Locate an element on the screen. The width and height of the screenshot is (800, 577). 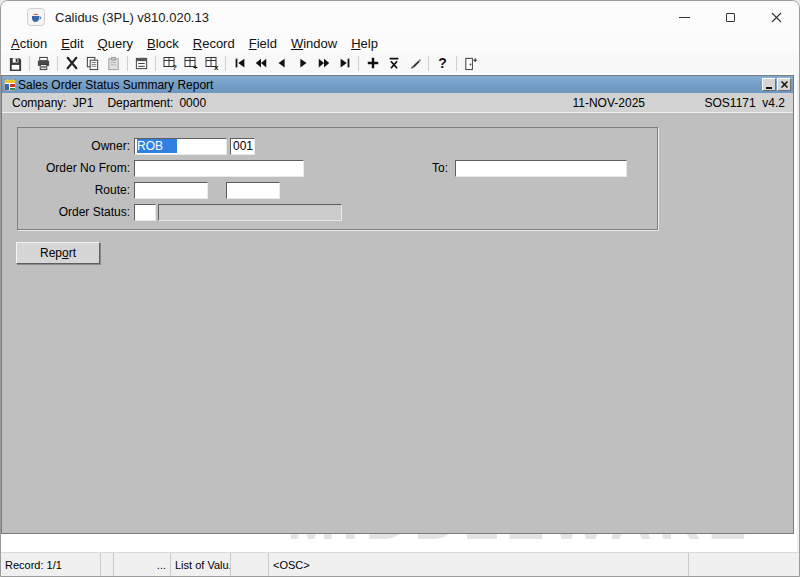
form-window-titlebar: Sales Order Status Summary Report is located at coordinates (398, 84).